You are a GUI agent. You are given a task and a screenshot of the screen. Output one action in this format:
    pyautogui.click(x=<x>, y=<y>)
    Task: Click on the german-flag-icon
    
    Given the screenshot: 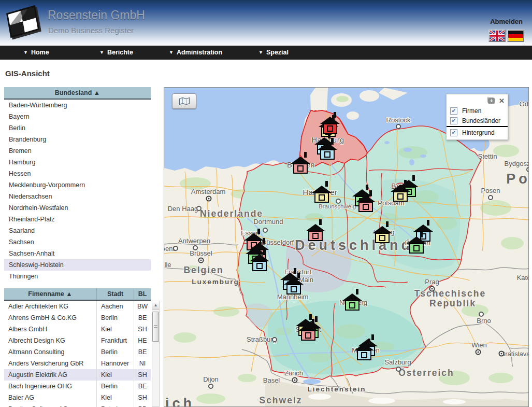 What is the action you would take?
    pyautogui.click(x=516, y=36)
    